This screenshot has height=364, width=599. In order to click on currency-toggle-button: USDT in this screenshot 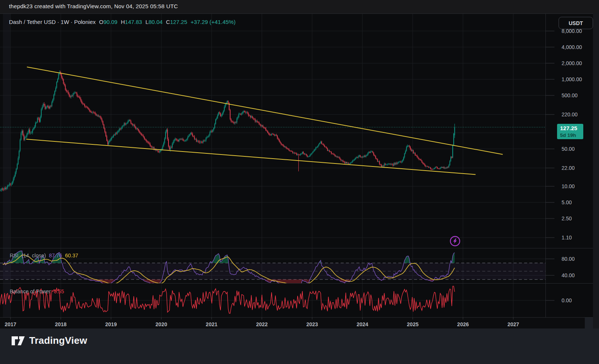, I will do `click(576, 23)`.